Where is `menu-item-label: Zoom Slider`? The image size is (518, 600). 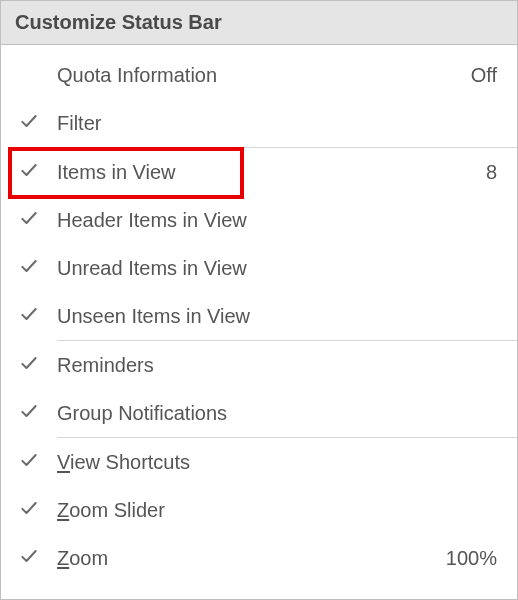 menu-item-label: Zoom Slider is located at coordinates (277, 510).